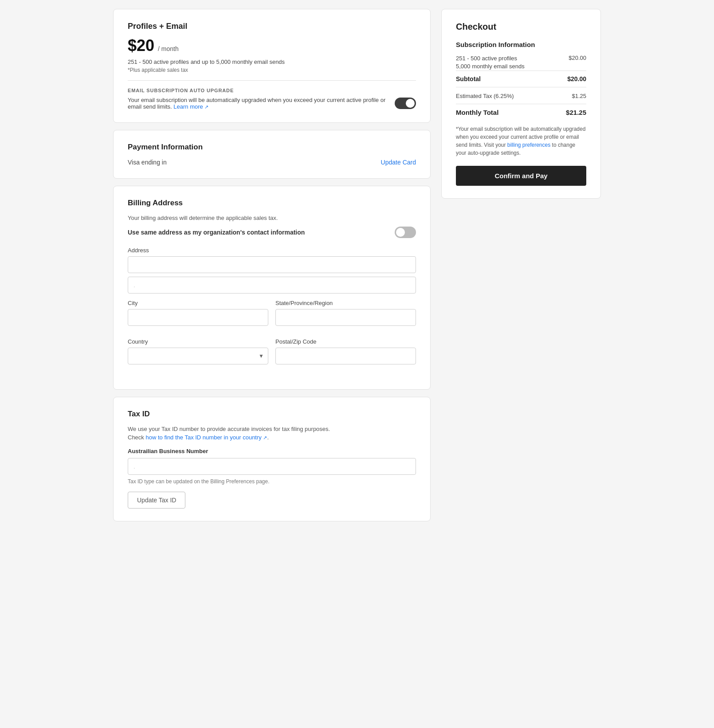 This screenshot has width=714, height=728. What do you see at coordinates (198, 356) in the screenshot?
I see `country-select` at bounding box center [198, 356].